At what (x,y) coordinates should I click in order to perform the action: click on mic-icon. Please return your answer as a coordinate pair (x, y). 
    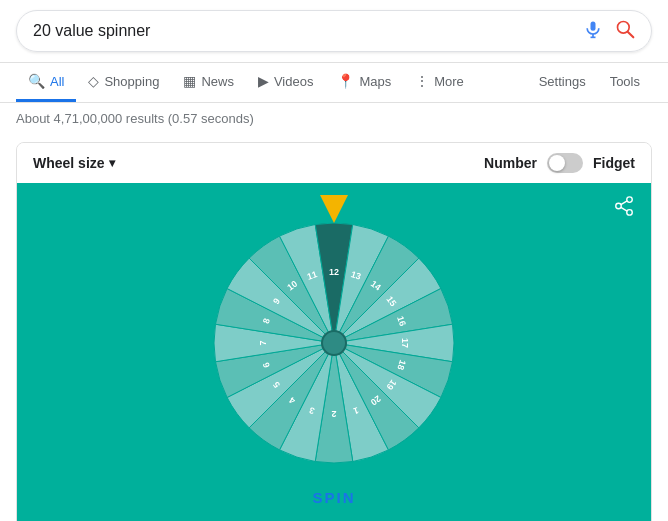
    Looking at the image, I should click on (593, 31).